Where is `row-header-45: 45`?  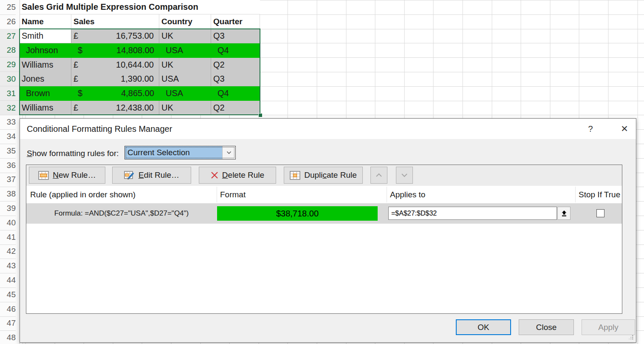 row-header-45: 45 is located at coordinates (8, 295).